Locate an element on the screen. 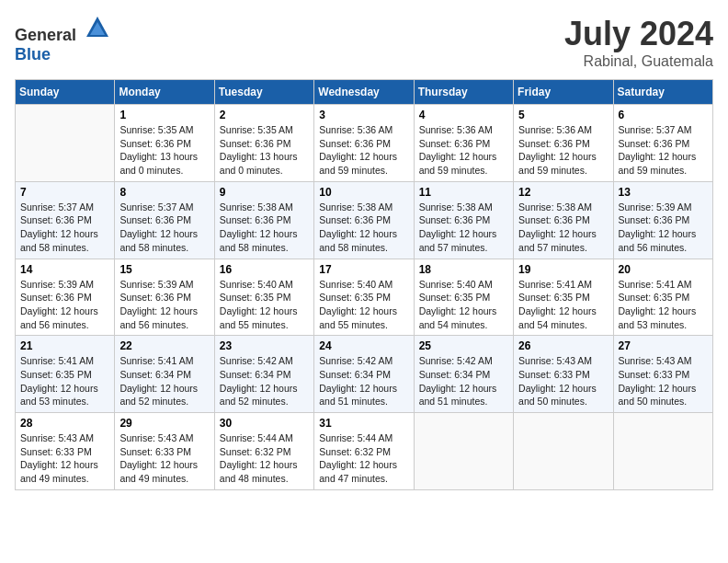  calendar-cell: 10Sunrise: 5:38 AMSunset: 6:36 PMDayligh… is located at coordinates (364, 220).